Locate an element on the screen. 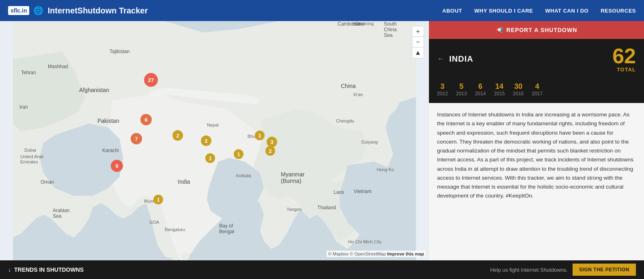  country-nav: ← INDIA is located at coordinates (455, 59).